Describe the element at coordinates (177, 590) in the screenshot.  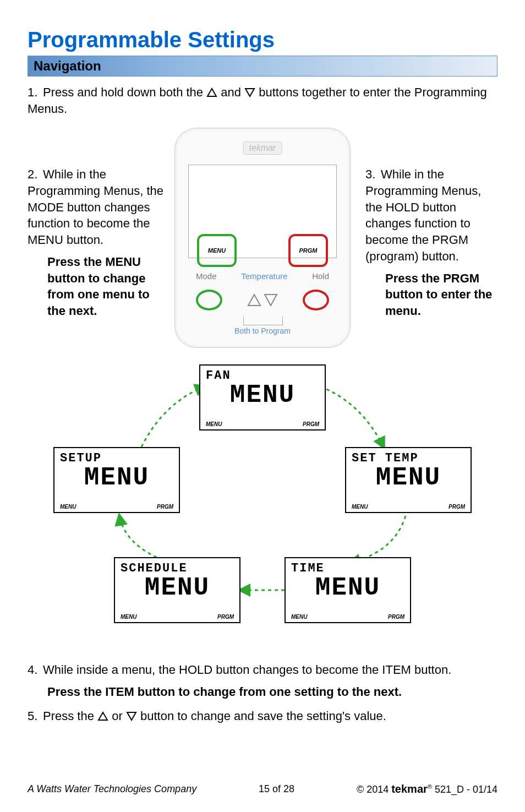
I see `menu-box-schedule: SCHEDULE MENU MENUPRGM` at that location.